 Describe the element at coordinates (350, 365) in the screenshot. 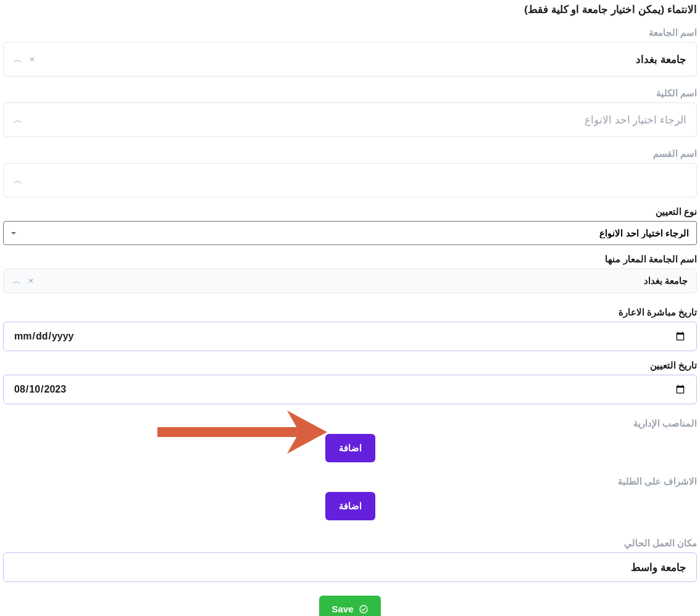

I see `appointment-date-label: تاريخ التعيين` at that location.